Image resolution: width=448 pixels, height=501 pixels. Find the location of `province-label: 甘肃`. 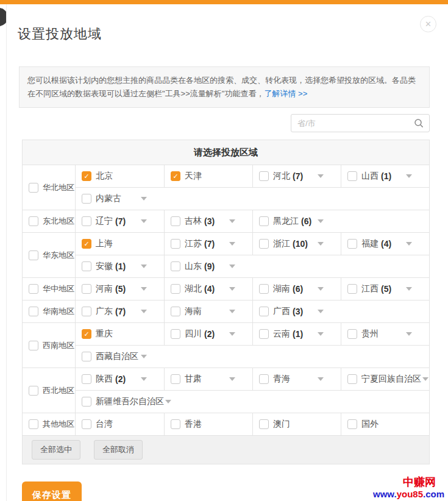

province-label: 甘肃 is located at coordinates (193, 379).